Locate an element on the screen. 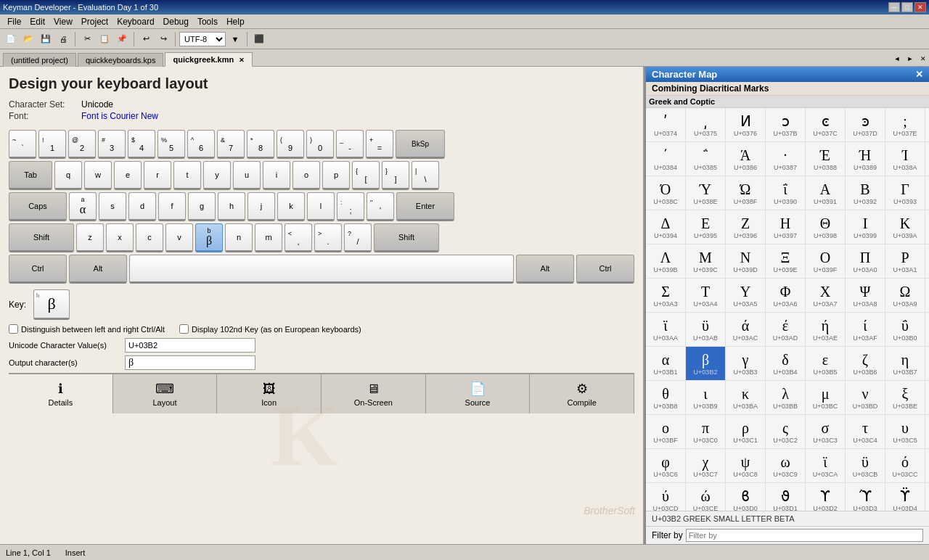 This screenshot has height=560, width=929. key-s: s is located at coordinates (112, 207).